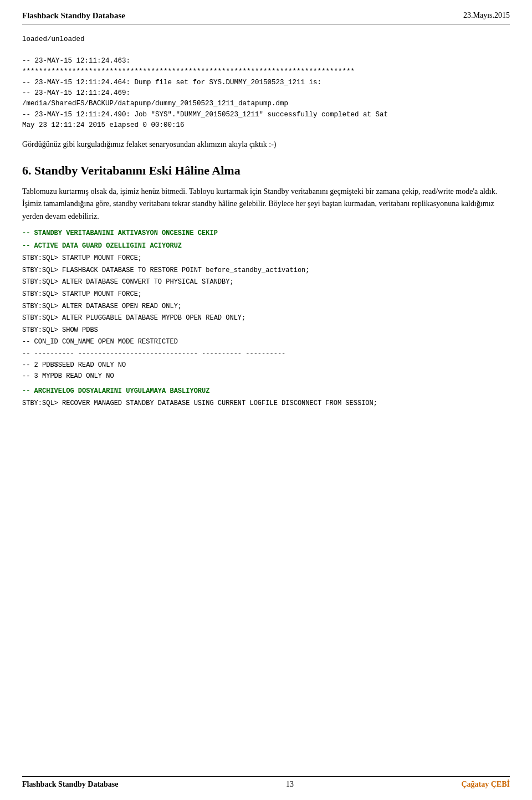 This screenshot has width=532, height=800. What do you see at coordinates (266, 318) in the screenshot?
I see `code-line: STBY:SQL> ALTER PLUGGABLE DATABASE MYPDB…` at bounding box center [266, 318].